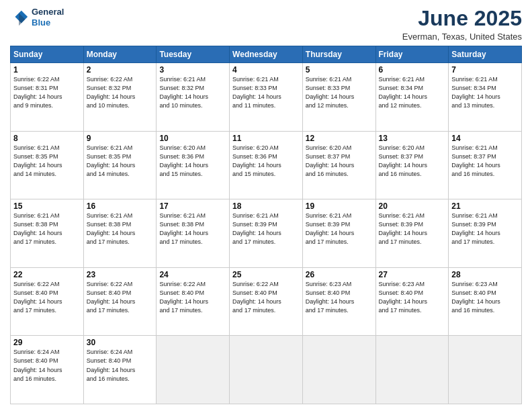 Image resolution: width=532 pixels, height=411 pixels. What do you see at coordinates (339, 138) in the screenshot?
I see `day-number: 12` at bounding box center [339, 138].